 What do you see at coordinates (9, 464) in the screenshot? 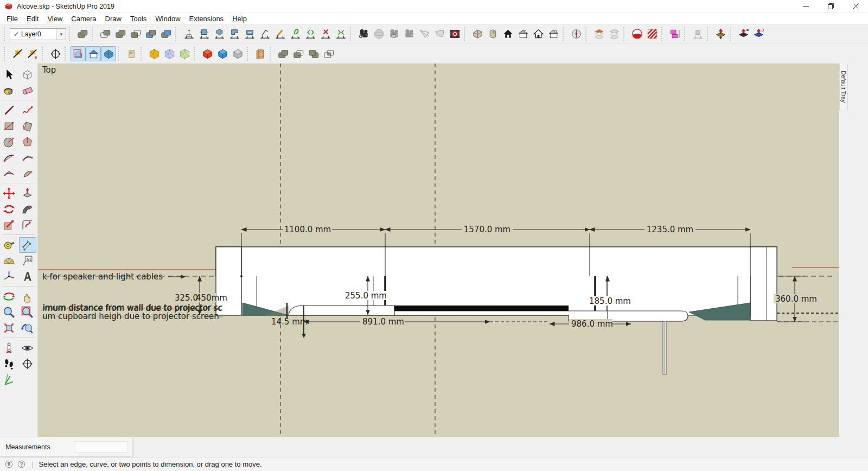
I see `geolocation-icon` at bounding box center [9, 464].